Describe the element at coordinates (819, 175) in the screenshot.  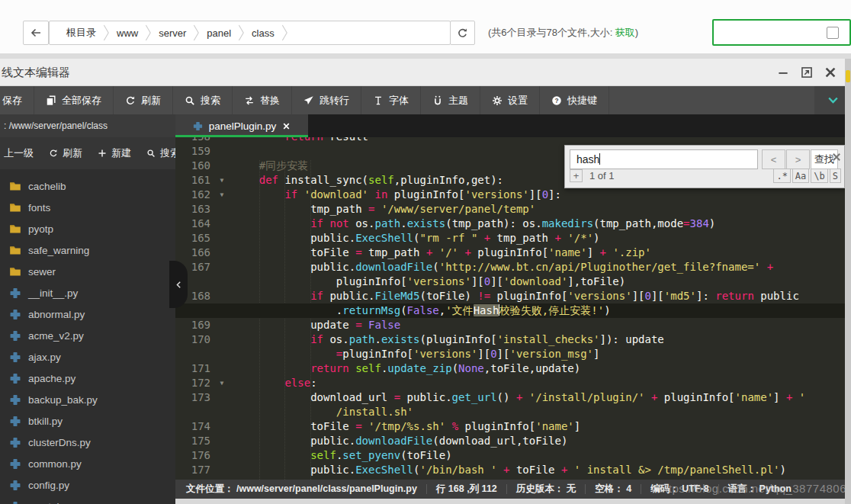
I see `find-option-button: \b` at that location.